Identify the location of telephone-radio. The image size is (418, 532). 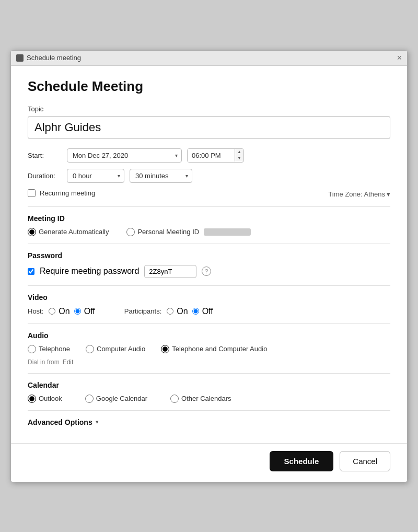
(32, 349).